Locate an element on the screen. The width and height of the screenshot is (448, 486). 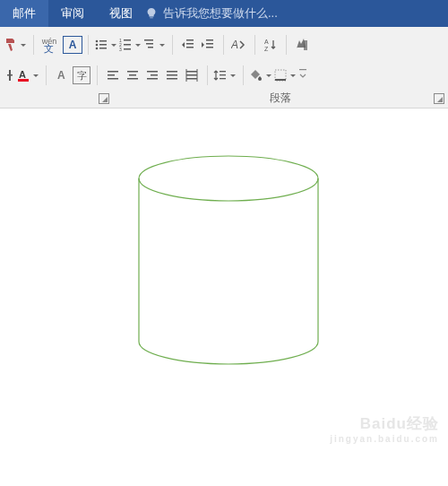
decrease-indent-button is located at coordinates (188, 45).